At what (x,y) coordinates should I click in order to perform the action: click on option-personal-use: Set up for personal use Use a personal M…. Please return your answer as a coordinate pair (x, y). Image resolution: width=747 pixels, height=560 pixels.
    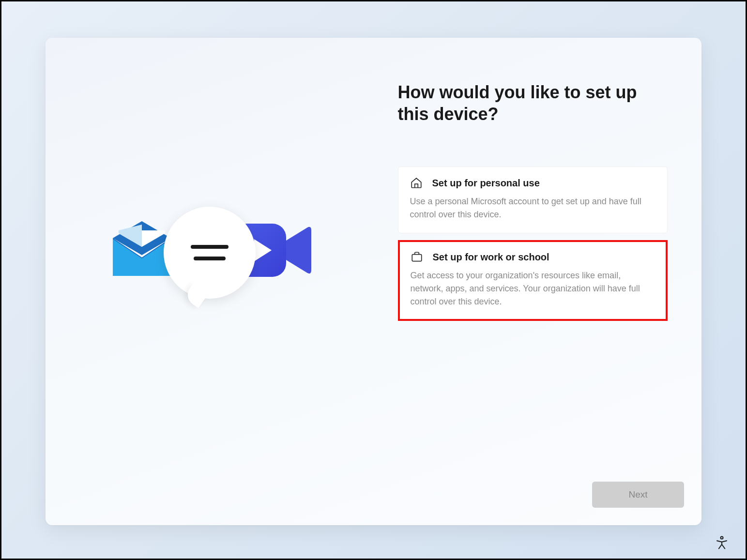
    Looking at the image, I should click on (533, 200).